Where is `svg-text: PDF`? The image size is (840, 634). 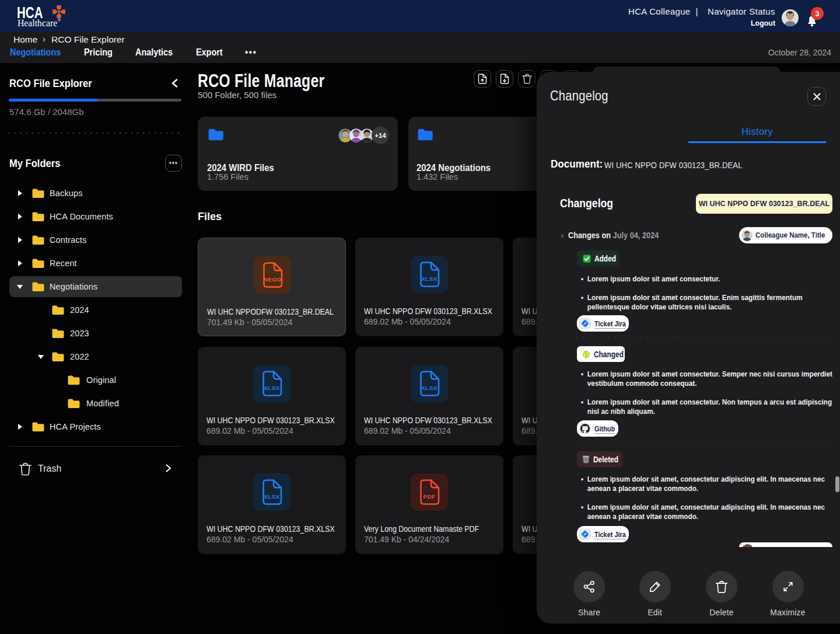
svg-text: PDF is located at coordinates (429, 496).